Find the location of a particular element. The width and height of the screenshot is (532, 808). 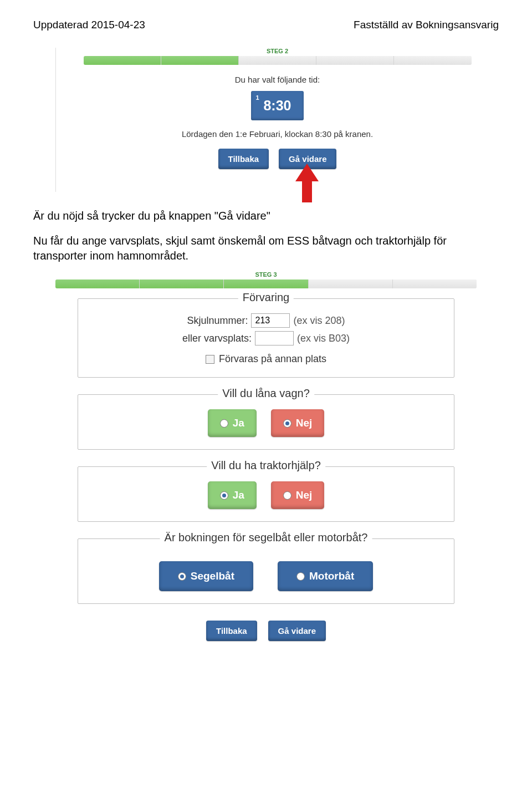

boat-fieldset: Är bokningen för segelbåt eller motorbåt… is located at coordinates (266, 571).